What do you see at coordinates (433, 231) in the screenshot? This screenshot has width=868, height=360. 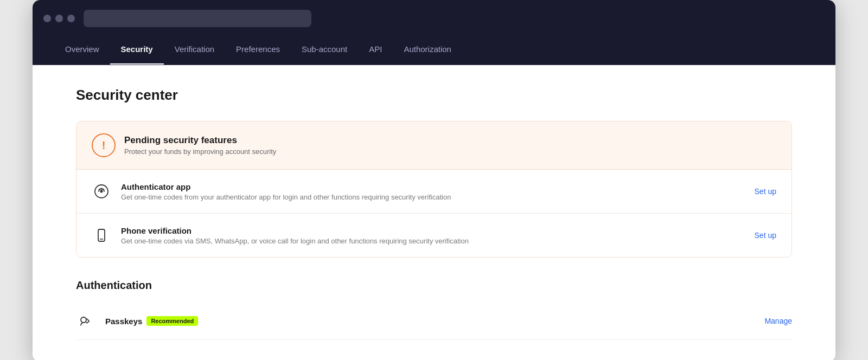 I see `phone-name: Phone verification` at bounding box center [433, 231].